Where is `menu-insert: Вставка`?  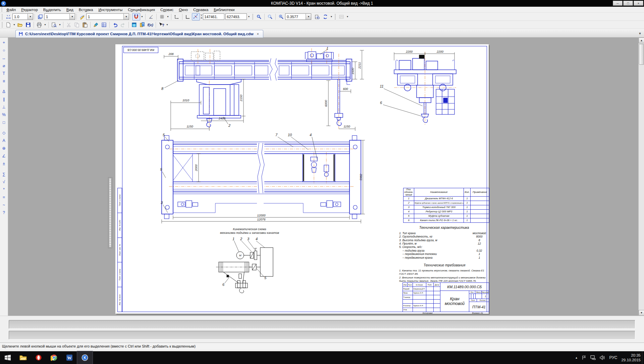 menu-insert: Вставка is located at coordinates (86, 10).